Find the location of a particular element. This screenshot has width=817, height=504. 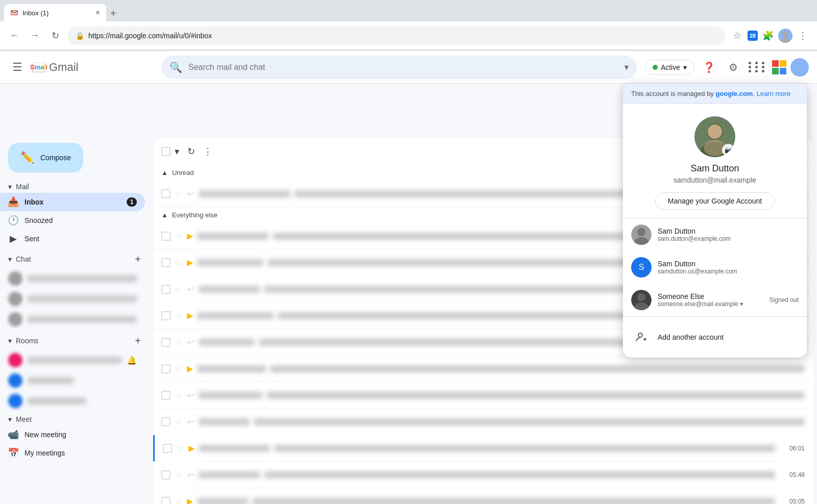

star-button-5: ☆ is located at coordinates (179, 369).